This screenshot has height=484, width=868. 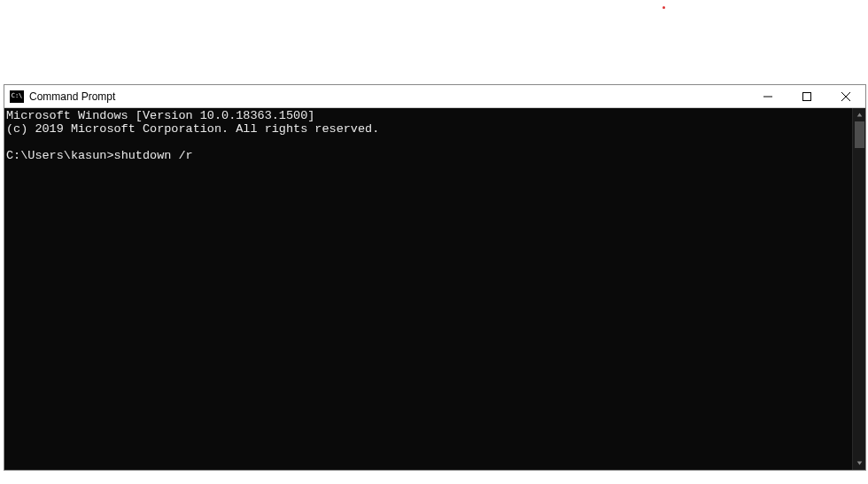 What do you see at coordinates (17, 97) in the screenshot?
I see `cmd-icon` at bounding box center [17, 97].